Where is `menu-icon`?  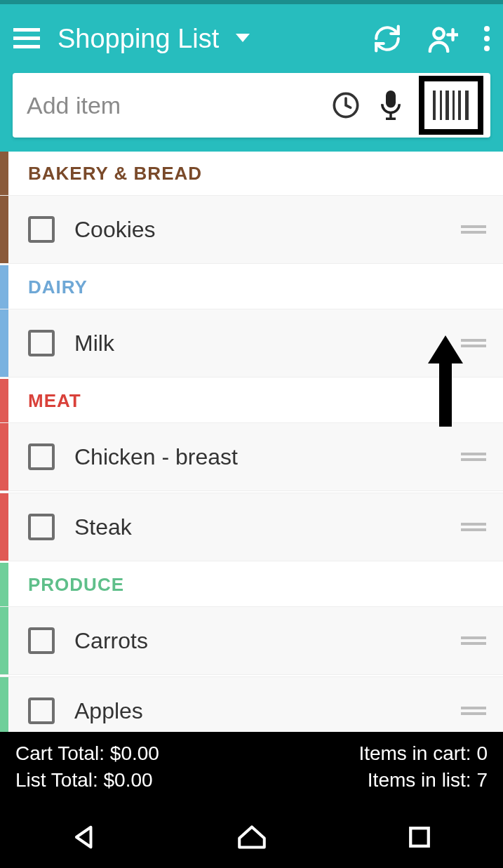
menu-icon is located at coordinates (27, 39).